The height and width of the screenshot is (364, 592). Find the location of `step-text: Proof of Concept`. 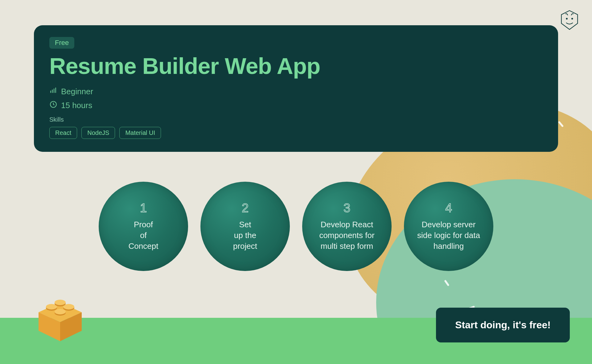

step-text: Proof of Concept is located at coordinates (144, 235).